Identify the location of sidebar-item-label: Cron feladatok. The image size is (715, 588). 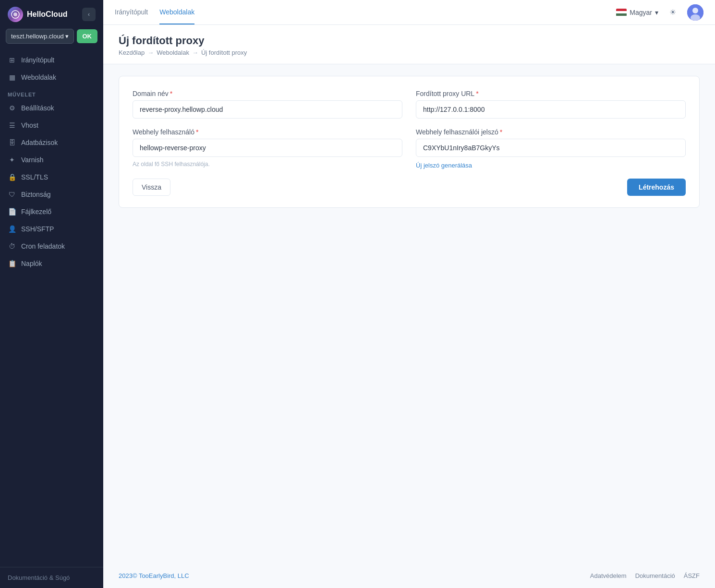
(43, 246).